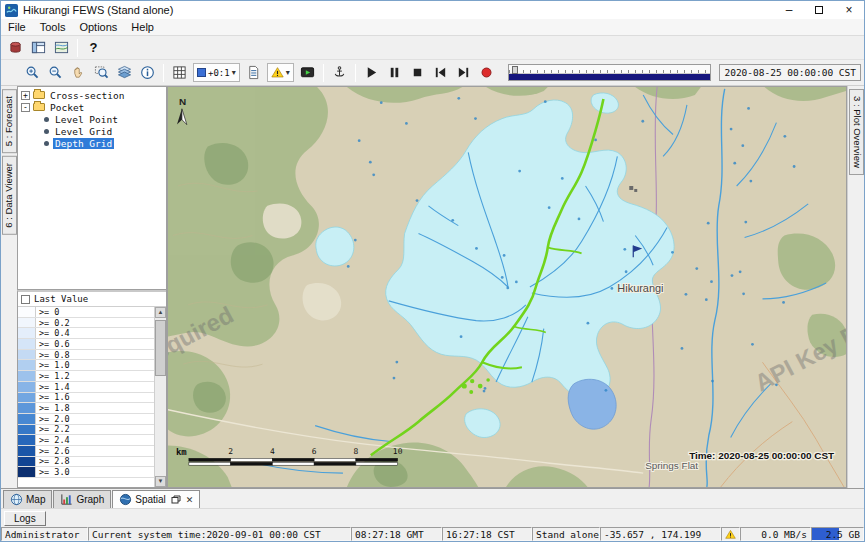 This screenshot has height=542, width=865. I want to click on legend-row: >= 1.0, so click(86, 366).